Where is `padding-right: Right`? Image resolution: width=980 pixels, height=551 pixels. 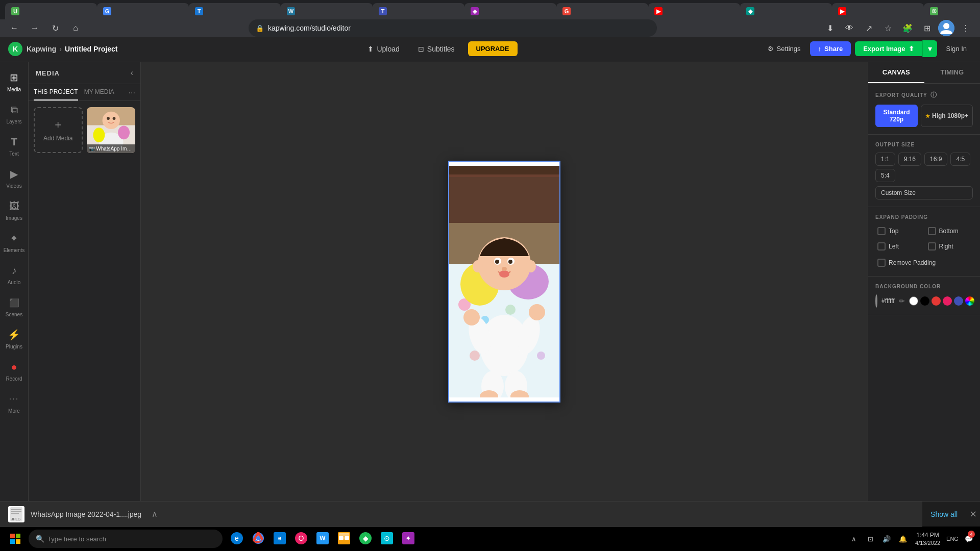 padding-right: Right is located at coordinates (949, 246).